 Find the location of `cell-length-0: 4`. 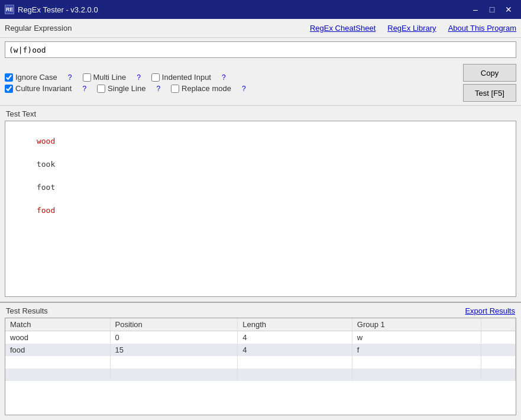

cell-length-0: 4 is located at coordinates (295, 338).